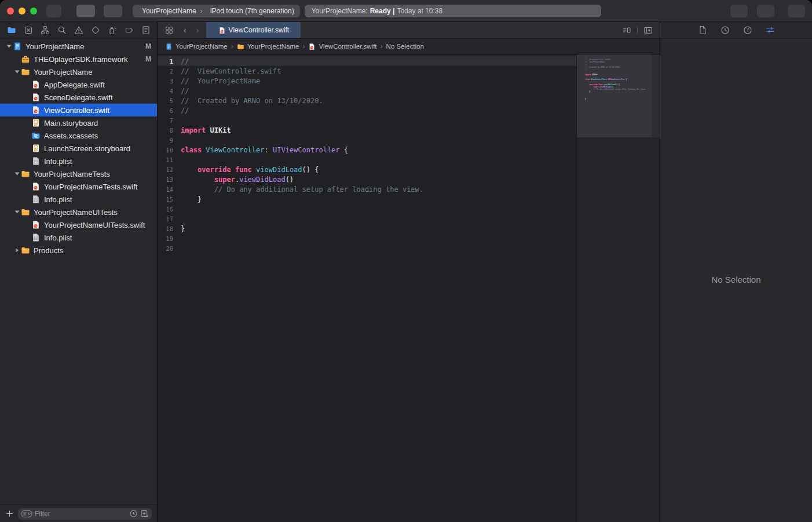  What do you see at coordinates (217, 11) in the screenshot?
I see `scheme-selector: YourProjectName › iPod touch (7th genera…` at bounding box center [217, 11].